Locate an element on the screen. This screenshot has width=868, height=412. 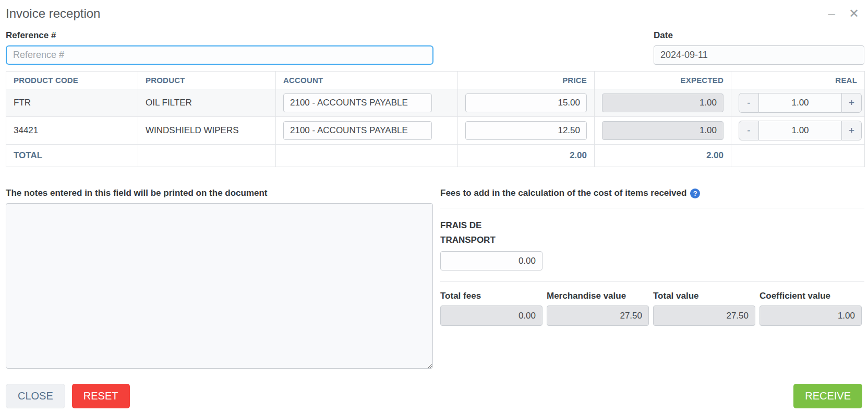
header-form-row: Reference # Date is located at coordinates (435, 48).